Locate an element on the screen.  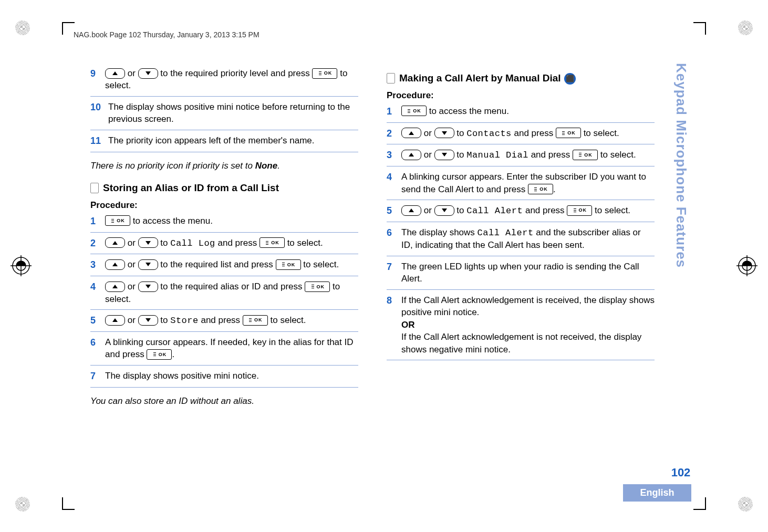
note-text: There is no priority icon if priority is… is located at coordinates (224, 166).